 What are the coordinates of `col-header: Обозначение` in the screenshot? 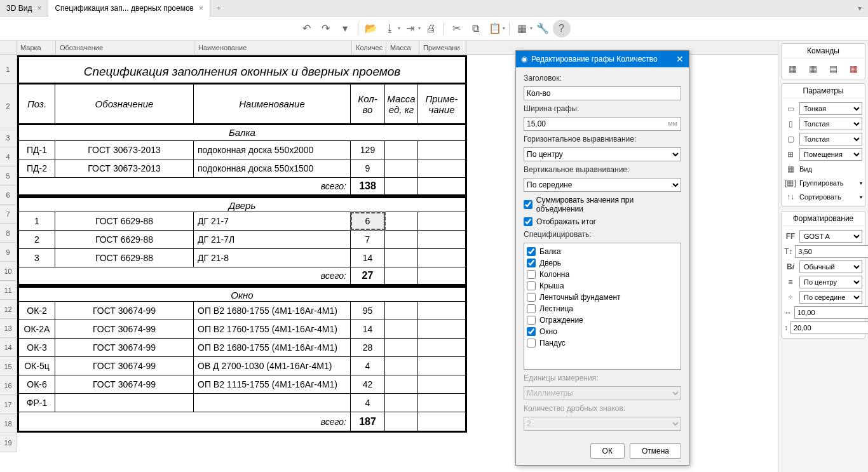 It's located at (125, 47).